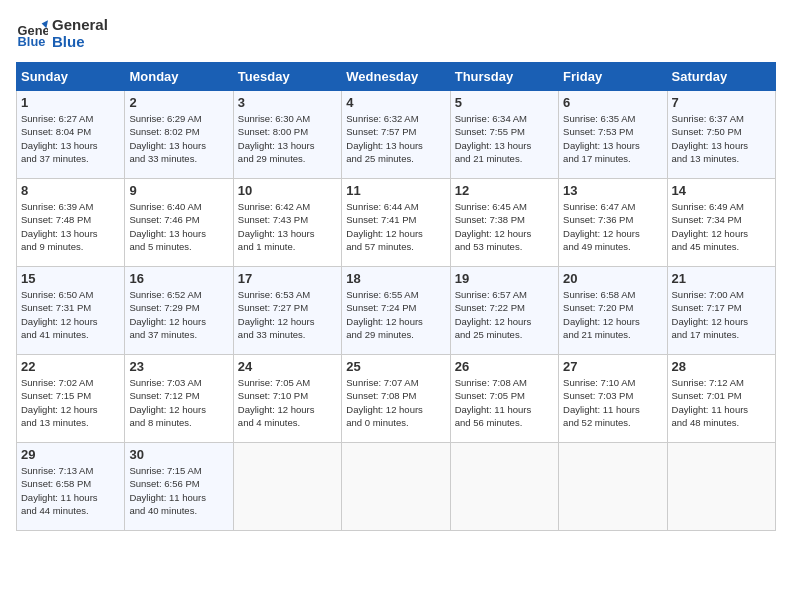 The height and width of the screenshot is (612, 792). Describe the element at coordinates (288, 102) in the screenshot. I see `day-number: 3` at that location.